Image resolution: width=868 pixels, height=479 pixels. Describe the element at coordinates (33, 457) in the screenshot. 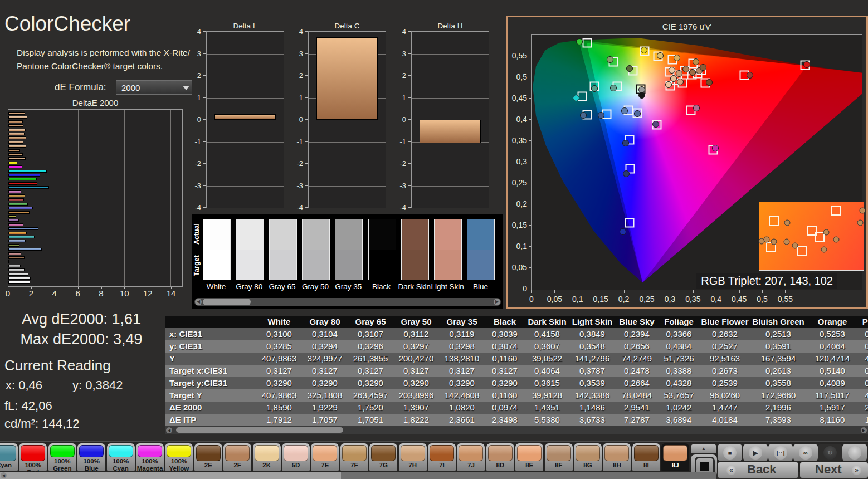

I see `patch-button-100-red: 100% Red` at that location.